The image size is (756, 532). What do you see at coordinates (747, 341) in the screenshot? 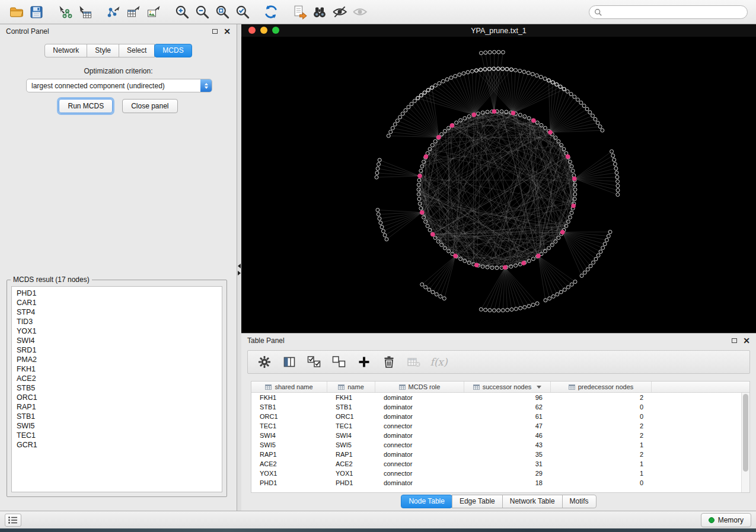
I see `close-table-panel-icon: ✕` at bounding box center [747, 341].